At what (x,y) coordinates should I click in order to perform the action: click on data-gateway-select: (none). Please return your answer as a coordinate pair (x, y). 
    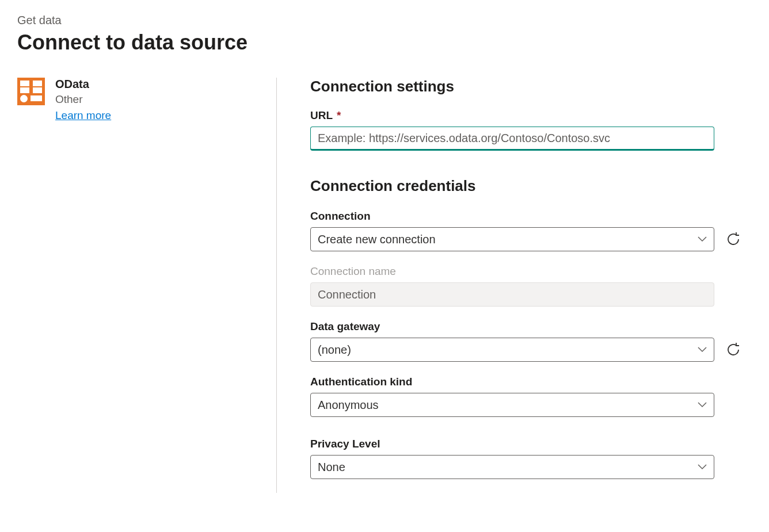
    Looking at the image, I should click on (512, 350).